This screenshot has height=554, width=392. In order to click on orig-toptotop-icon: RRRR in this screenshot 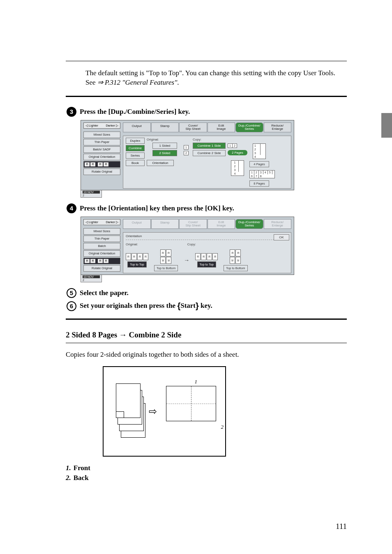, I will do `click(137, 256)`.